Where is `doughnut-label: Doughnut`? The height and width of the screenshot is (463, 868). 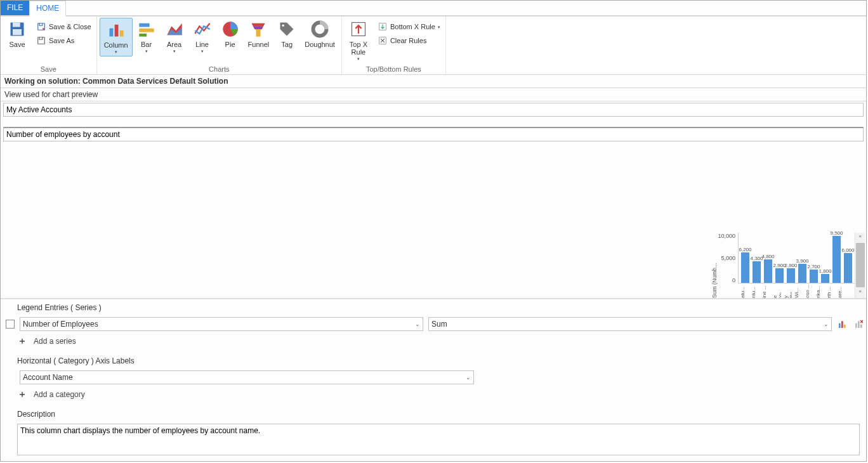 doughnut-label: Doughnut is located at coordinates (320, 44).